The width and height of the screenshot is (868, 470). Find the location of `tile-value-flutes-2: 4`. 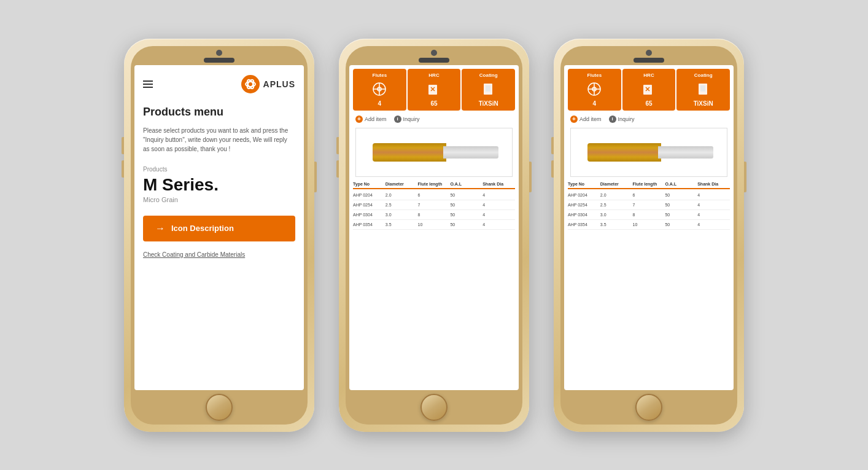

tile-value-flutes-2: 4 is located at coordinates (380, 103).